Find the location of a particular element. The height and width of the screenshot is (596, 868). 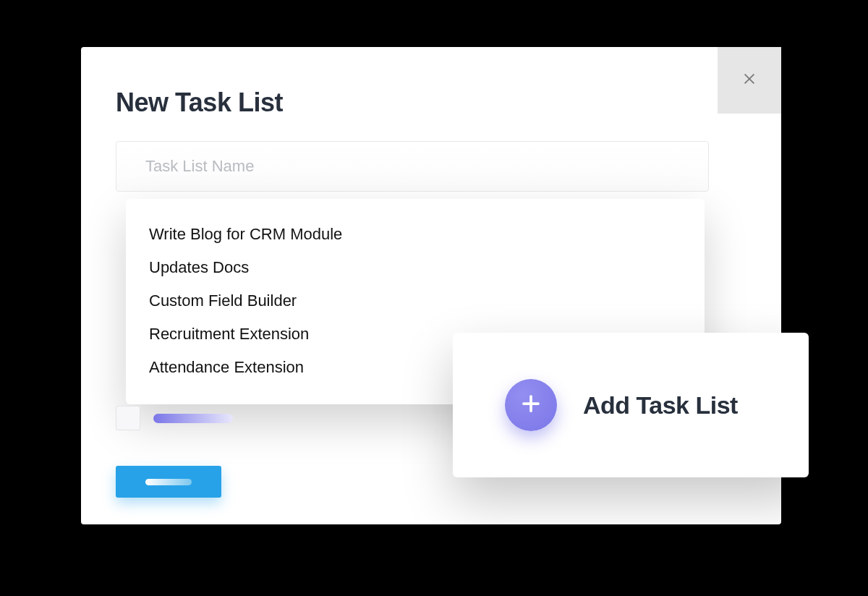

submit-label-placeholder is located at coordinates (169, 482).